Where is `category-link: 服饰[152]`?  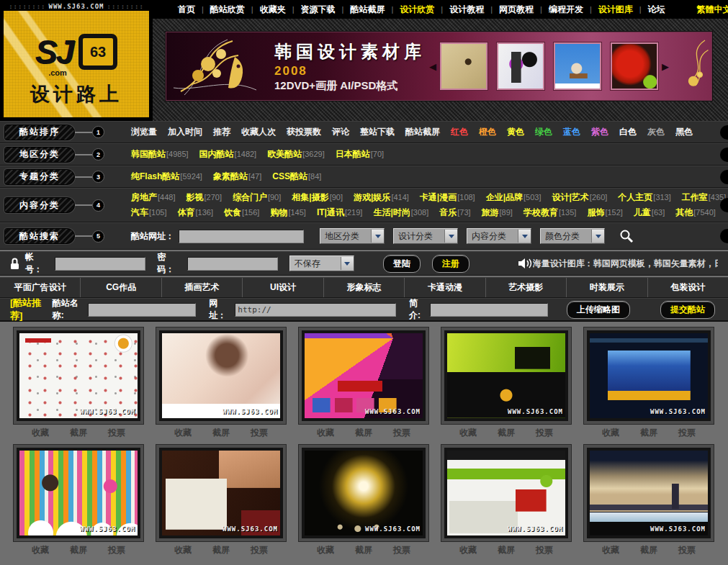 category-link: 服饰[152] is located at coordinates (605, 213).